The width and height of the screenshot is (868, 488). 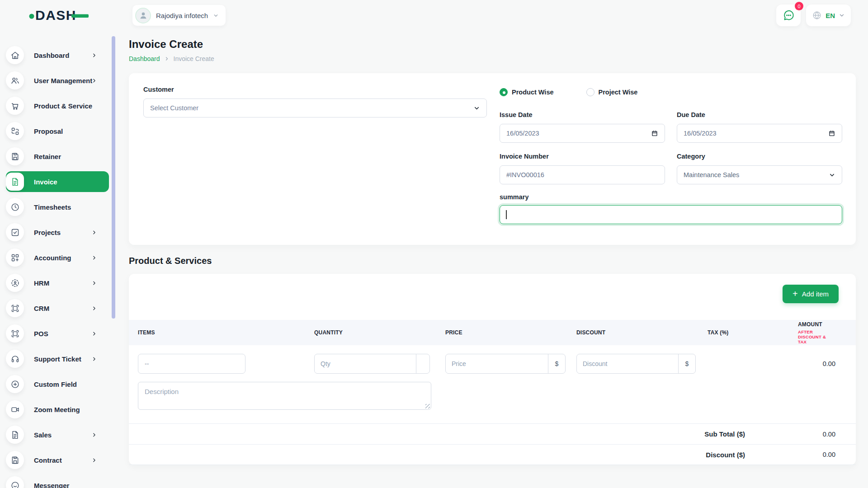 I want to click on sidebar-item-label: Support Ticket, so click(x=58, y=359).